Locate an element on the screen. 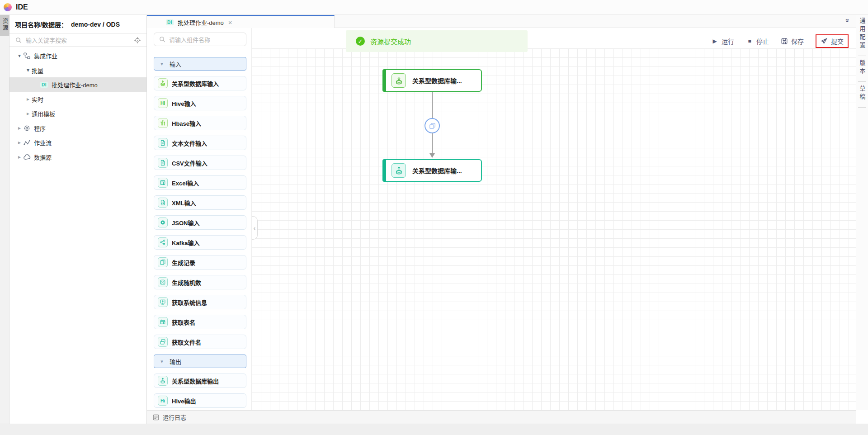 The width and height of the screenshot is (868, 435). dice-icon is located at coordinates (163, 282).